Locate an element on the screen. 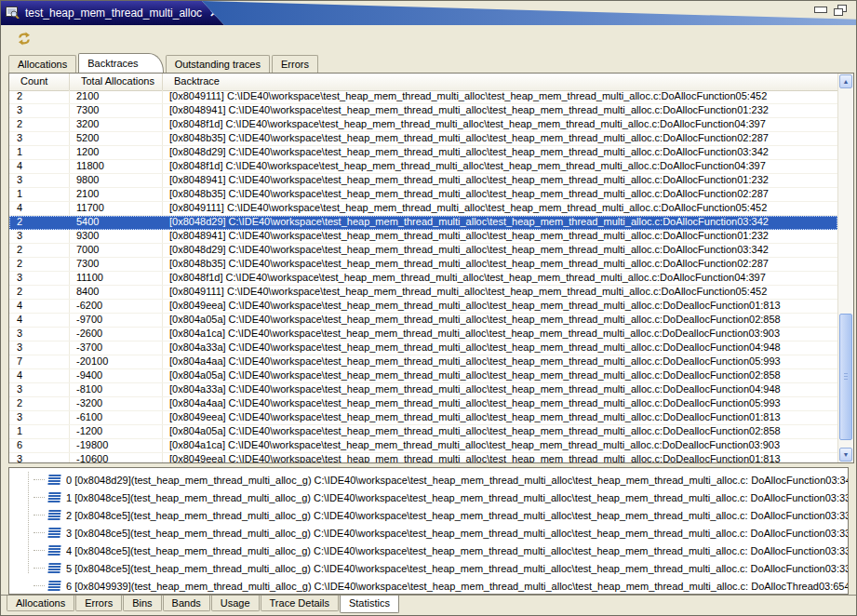 The image size is (857, 616). vertical-scrollbar: ▲ ▼ is located at coordinates (845, 268).